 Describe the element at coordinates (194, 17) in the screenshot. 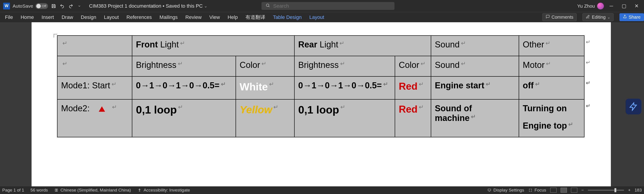

I see `tab-review: Review` at that location.